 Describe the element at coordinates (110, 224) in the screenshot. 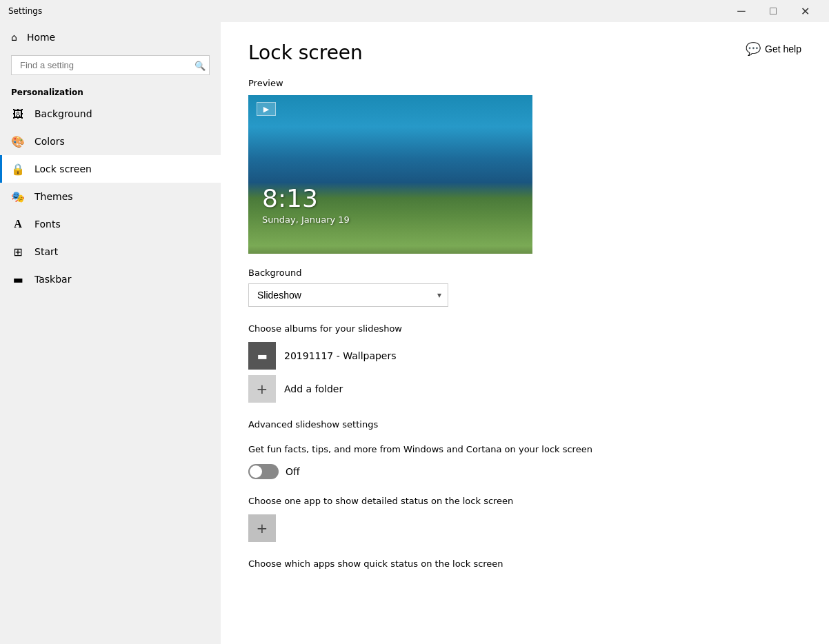

I see `sidebar-item-fonts: A Fonts` at that location.